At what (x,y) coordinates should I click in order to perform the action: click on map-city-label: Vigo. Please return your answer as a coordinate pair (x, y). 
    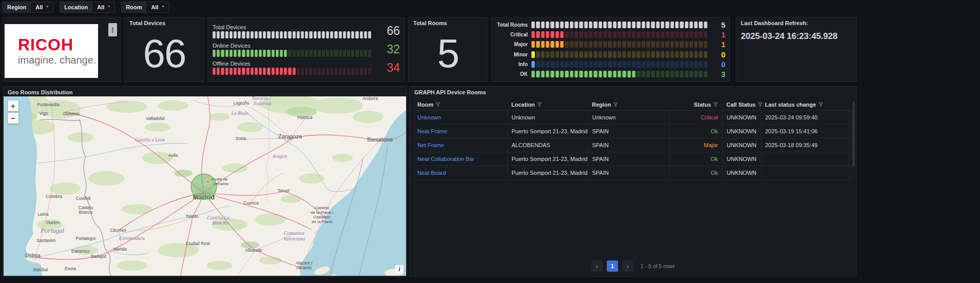
    Looking at the image, I should click on (44, 113).